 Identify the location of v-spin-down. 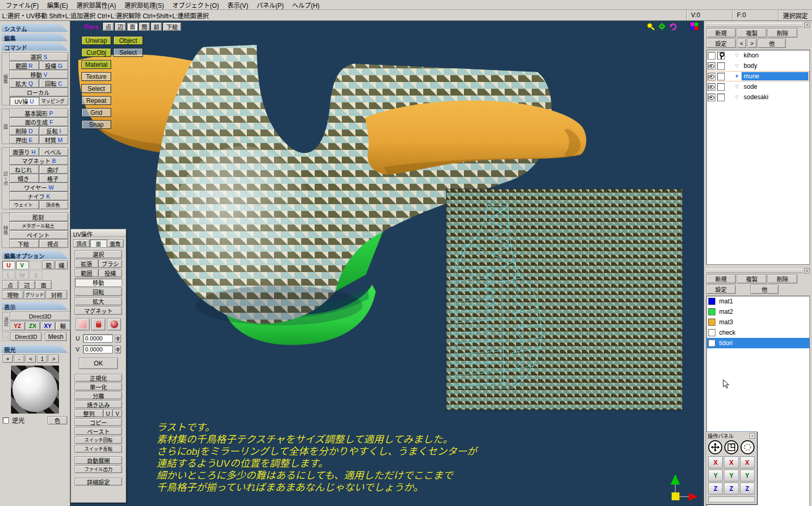
(118, 352).